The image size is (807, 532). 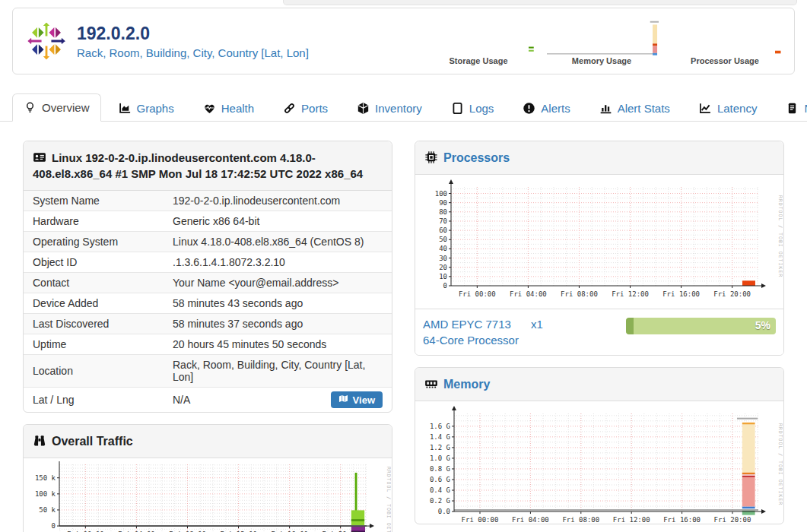 I want to click on tab-ports: Ports, so click(x=306, y=108).